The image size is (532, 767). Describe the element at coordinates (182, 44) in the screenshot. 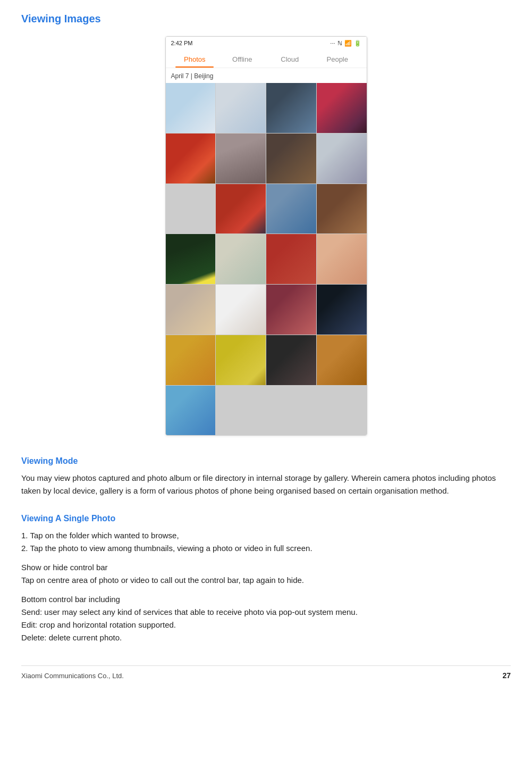

I see `status-time: 2:42 PM` at that location.